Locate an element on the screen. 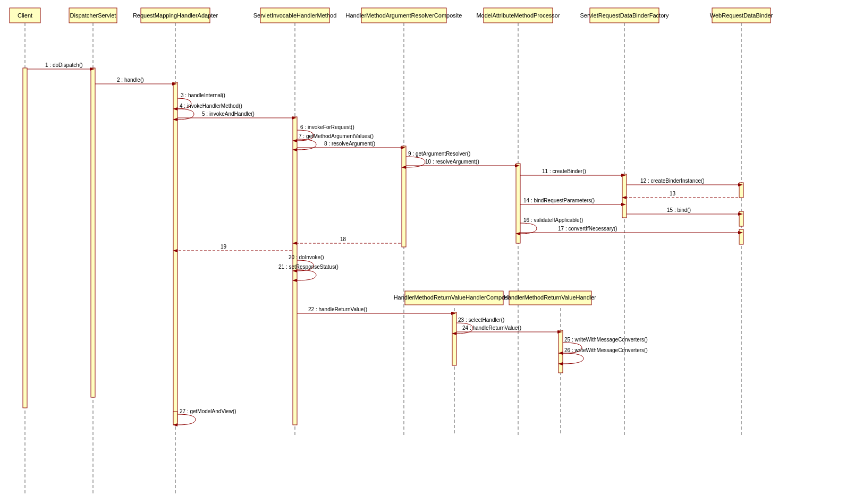  activation-client is located at coordinates (25, 238).